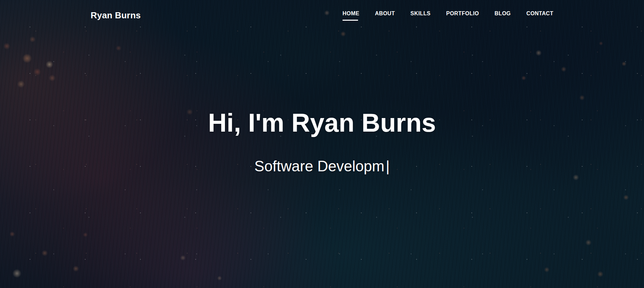 This screenshot has width=644, height=288. What do you see at coordinates (319, 166) in the screenshot?
I see `typed-text: Software Developm` at bounding box center [319, 166].